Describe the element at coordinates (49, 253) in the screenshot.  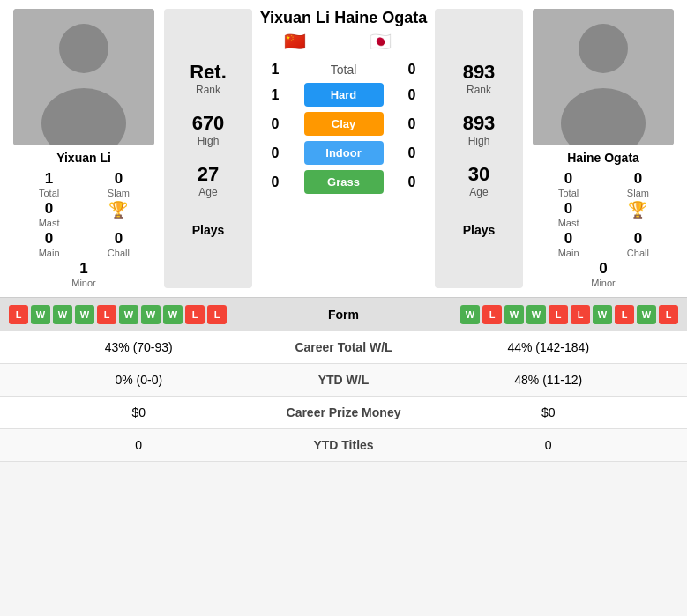
I see `left-main-label: Main` at that location.